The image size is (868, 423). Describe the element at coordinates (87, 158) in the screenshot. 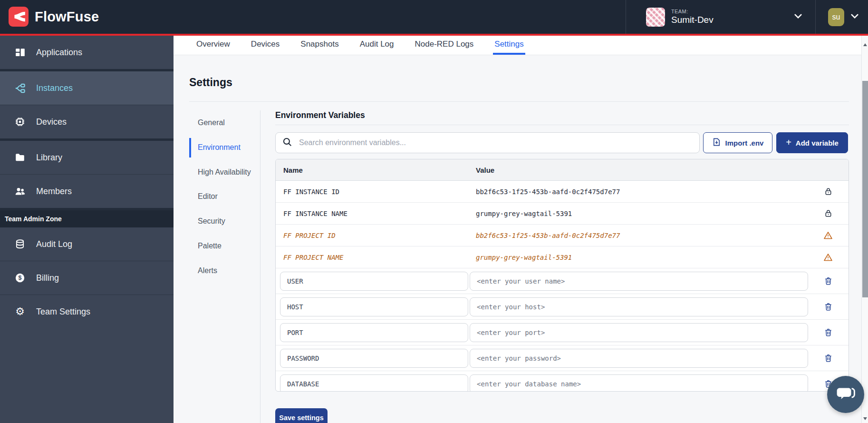

I see `sidebar-item-library: Library` at that location.